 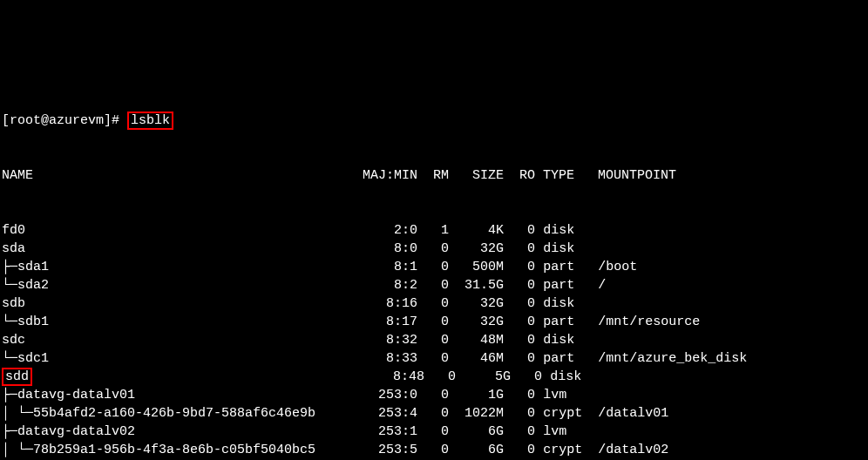 What do you see at coordinates (435, 303) in the screenshot?
I see `device-row: sdb 8:16 0 32G 0 disk` at bounding box center [435, 303].